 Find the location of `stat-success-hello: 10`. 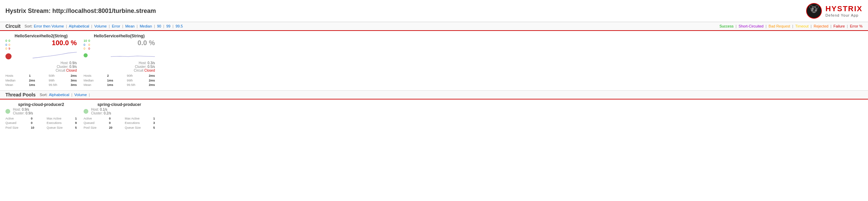

stat-success-hello: 10 is located at coordinates (85, 41).